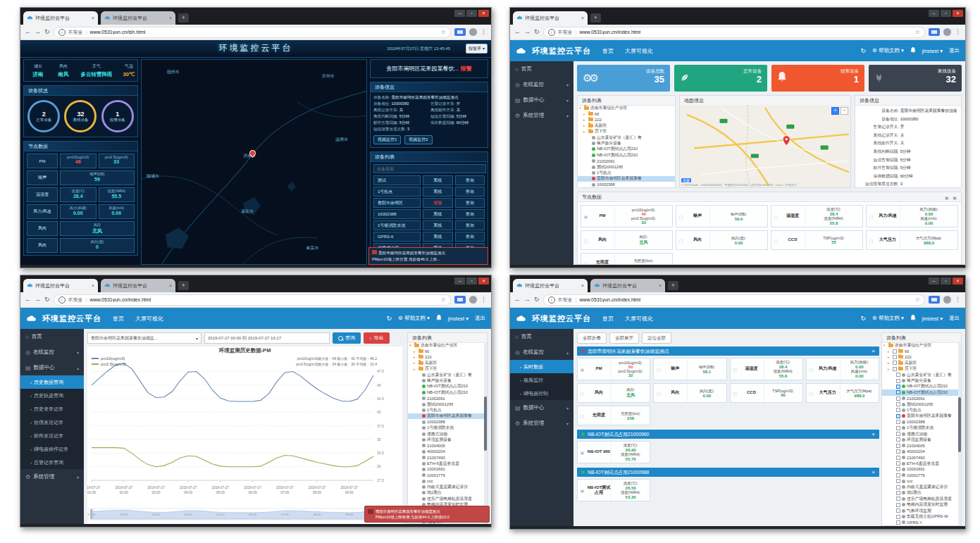  I want to click on export-button: ↑导出, so click(376, 338).